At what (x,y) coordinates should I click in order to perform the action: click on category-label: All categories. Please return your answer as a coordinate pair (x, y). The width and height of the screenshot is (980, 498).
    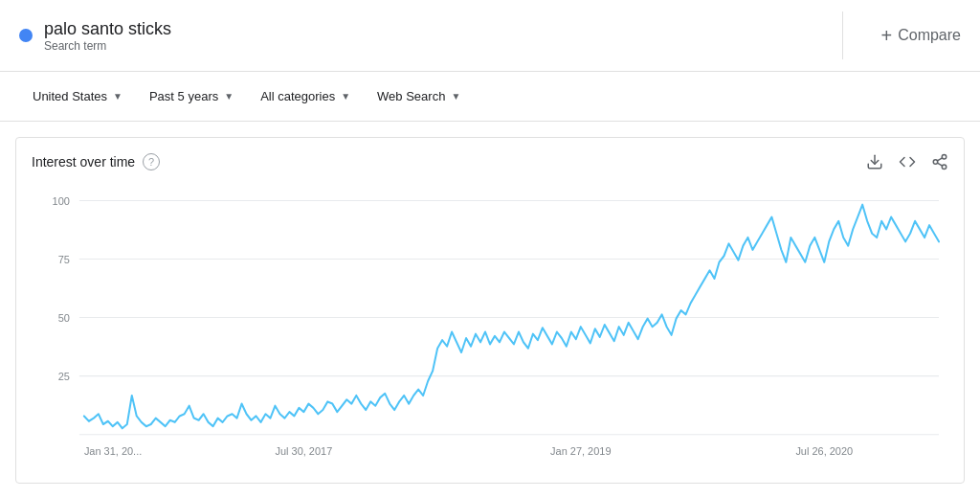
    Looking at the image, I should click on (298, 96).